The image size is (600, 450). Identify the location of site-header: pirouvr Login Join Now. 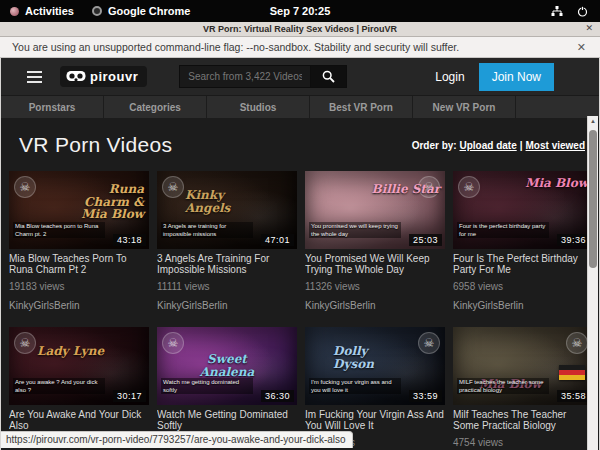
(300, 76).